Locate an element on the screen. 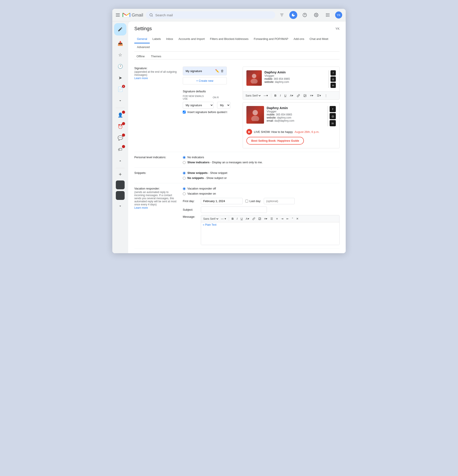 This screenshot has height=476, width=458. tab-filters: Filters and Blocked Addresses is located at coordinates (229, 39).